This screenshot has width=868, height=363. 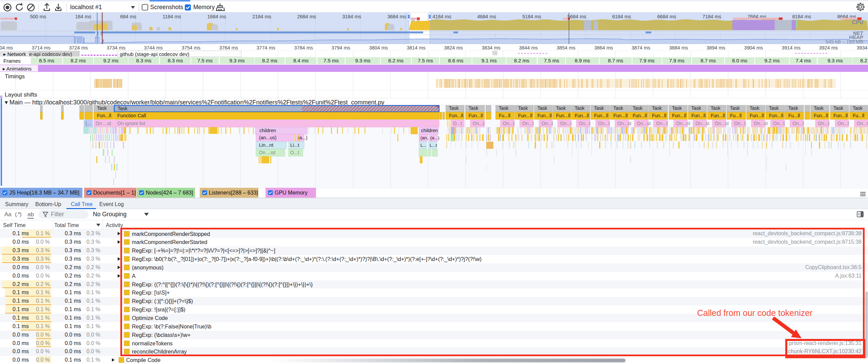 I want to click on svg-text: (an..., so click(x=426, y=138).